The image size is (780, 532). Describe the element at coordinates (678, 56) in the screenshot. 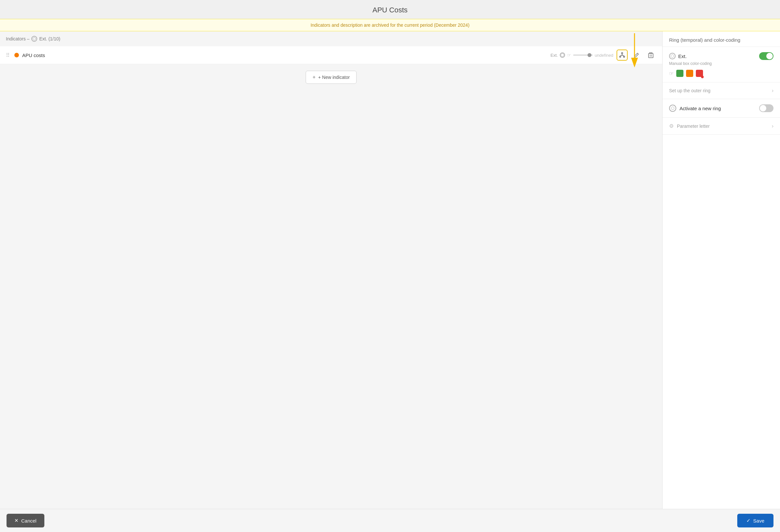

I see `ext-label-group: Ext.` at that location.